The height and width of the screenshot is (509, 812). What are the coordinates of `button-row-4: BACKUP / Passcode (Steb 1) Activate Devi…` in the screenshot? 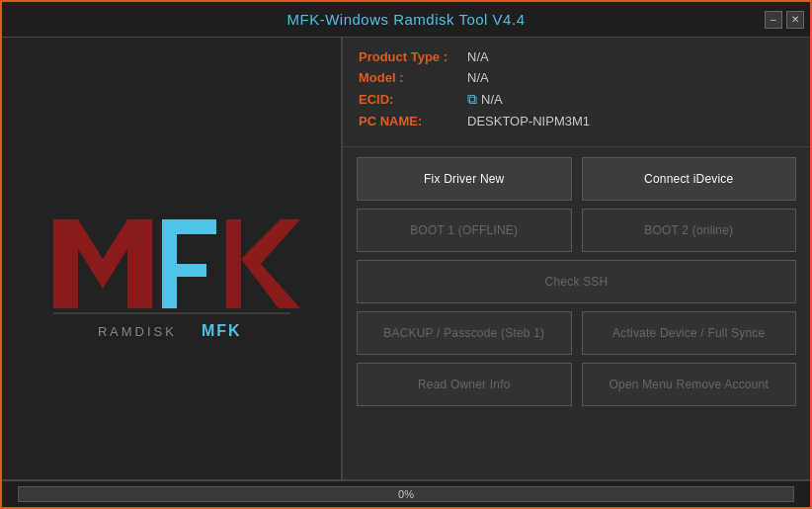 It's located at (577, 333).